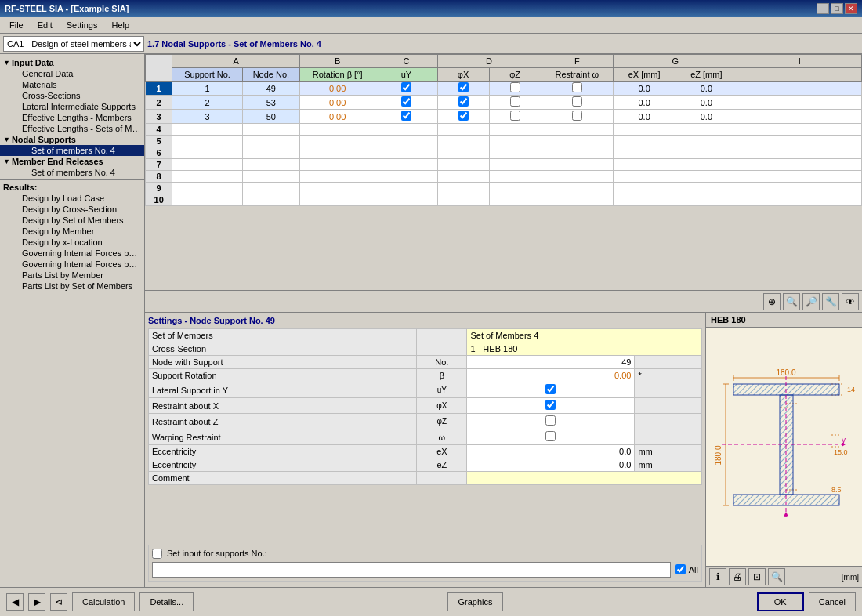 The height and width of the screenshot is (616, 862). I want to click on sidebar-item-general-data: General Data, so click(72, 74).